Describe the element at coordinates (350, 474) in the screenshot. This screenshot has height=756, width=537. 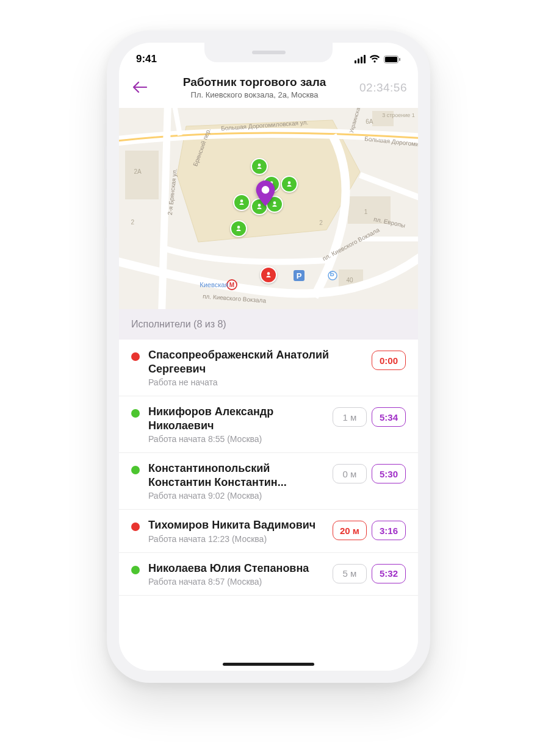
I see `distance-badge: 0 м` at that location.